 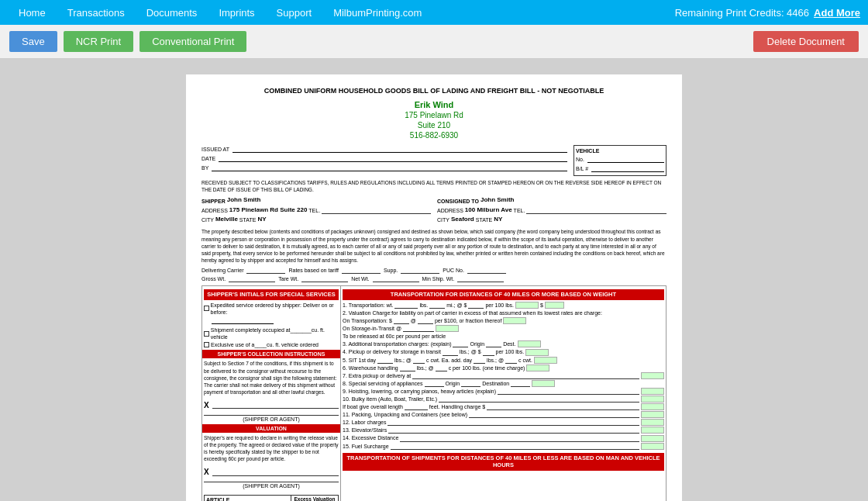 I want to click on shipper-name: John Smith, so click(x=244, y=200).